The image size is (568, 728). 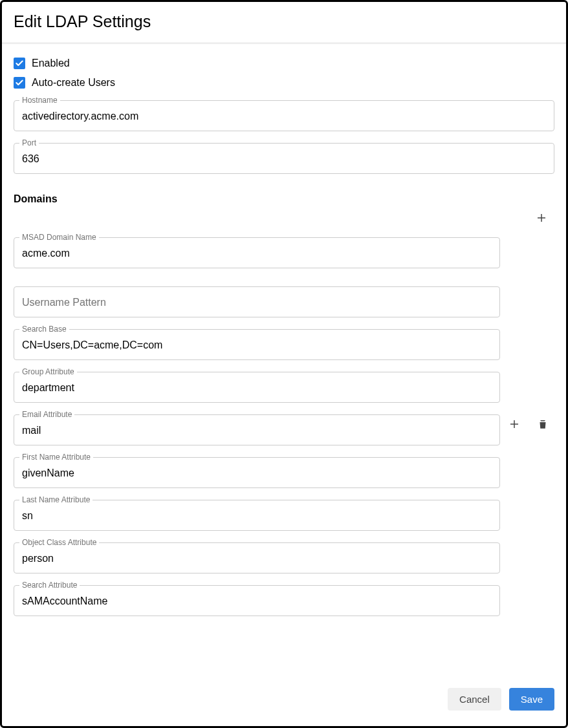 I want to click on search-base-input, so click(x=257, y=345).